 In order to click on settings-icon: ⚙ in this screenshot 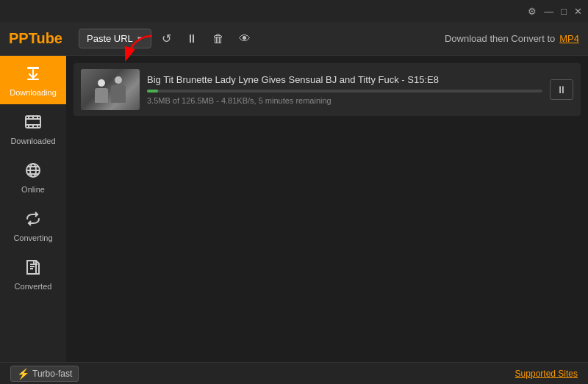, I will do `click(532, 12)`.